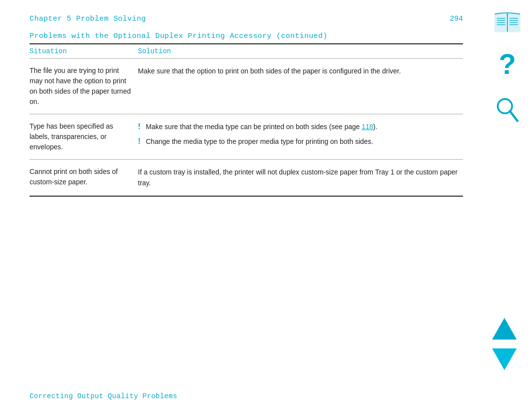 This screenshot has width=532, height=411. What do you see at coordinates (456, 19) in the screenshot?
I see `page-number: 294` at bounding box center [456, 19].